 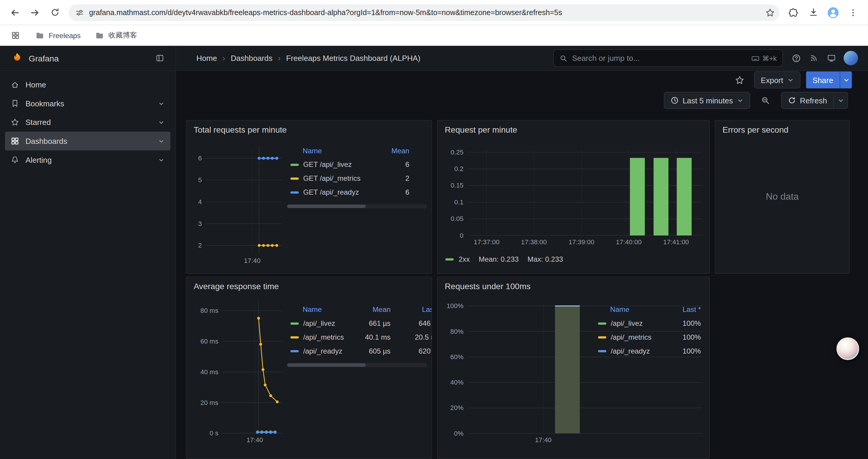 I want to click on legend-table: NameLast */api/_livez100%/api/_metrics10…, so click(x=644, y=330).